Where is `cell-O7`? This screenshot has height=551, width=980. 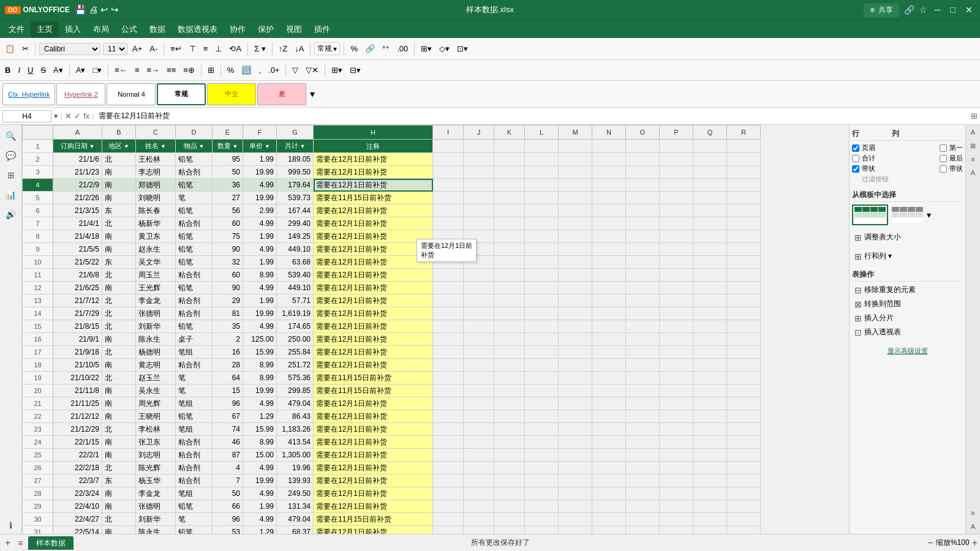
cell-O7 is located at coordinates (676, 224).